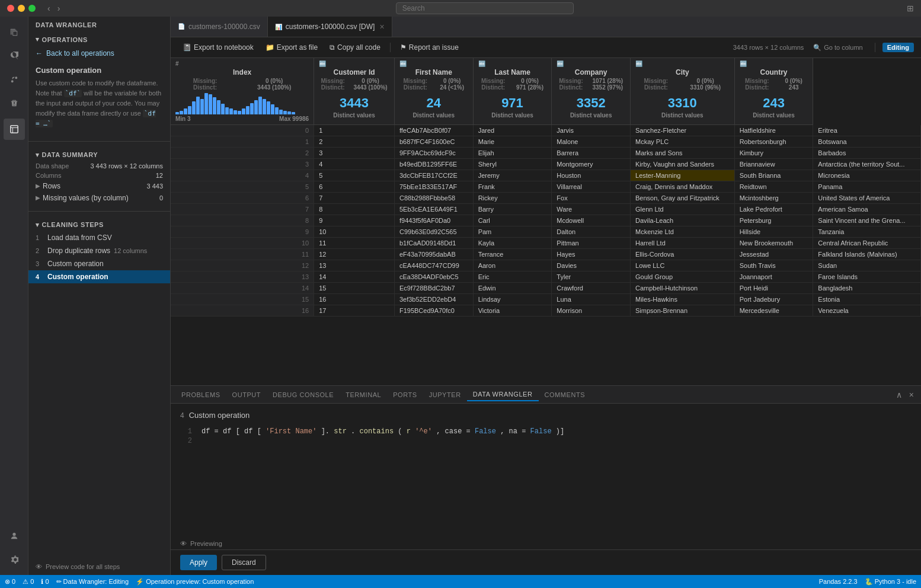 The width and height of the screenshot is (921, 588). What do you see at coordinates (11, 8) in the screenshot?
I see `close-button` at bounding box center [11, 8].